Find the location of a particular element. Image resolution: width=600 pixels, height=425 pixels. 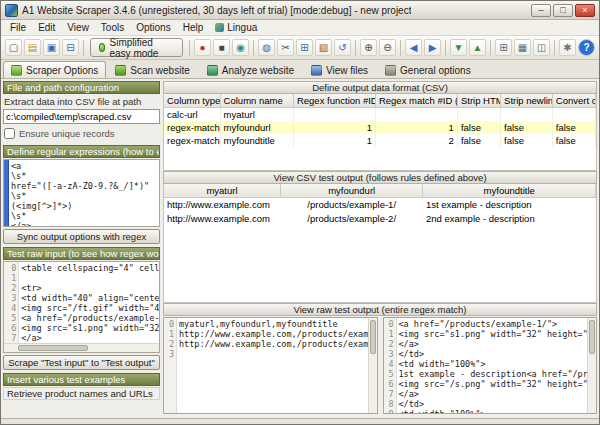

help-icon: ? is located at coordinates (586, 48).